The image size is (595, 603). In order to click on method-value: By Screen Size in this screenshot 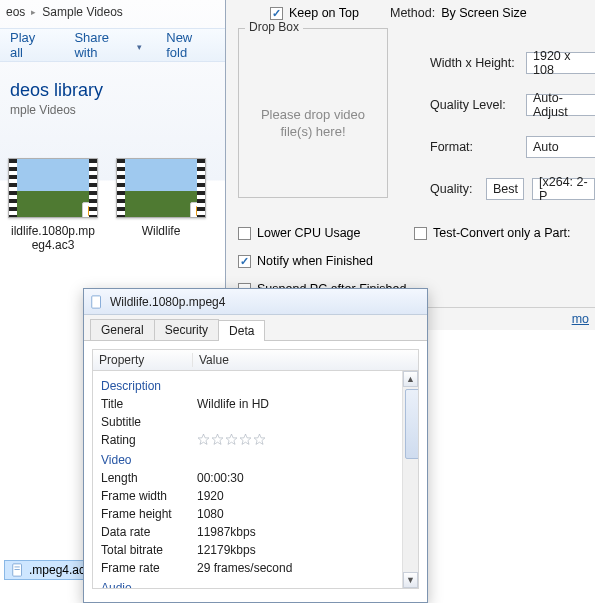, I will do `click(484, 13)`.